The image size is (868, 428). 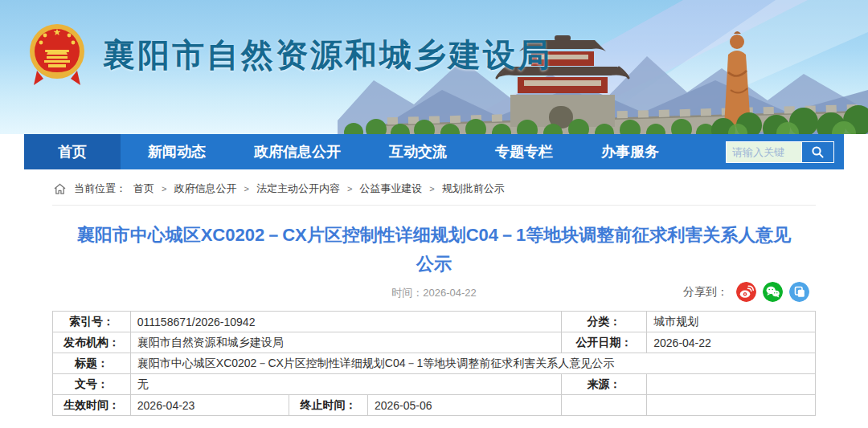 What do you see at coordinates (764, 153) in the screenshot?
I see `search-input` at bounding box center [764, 153].